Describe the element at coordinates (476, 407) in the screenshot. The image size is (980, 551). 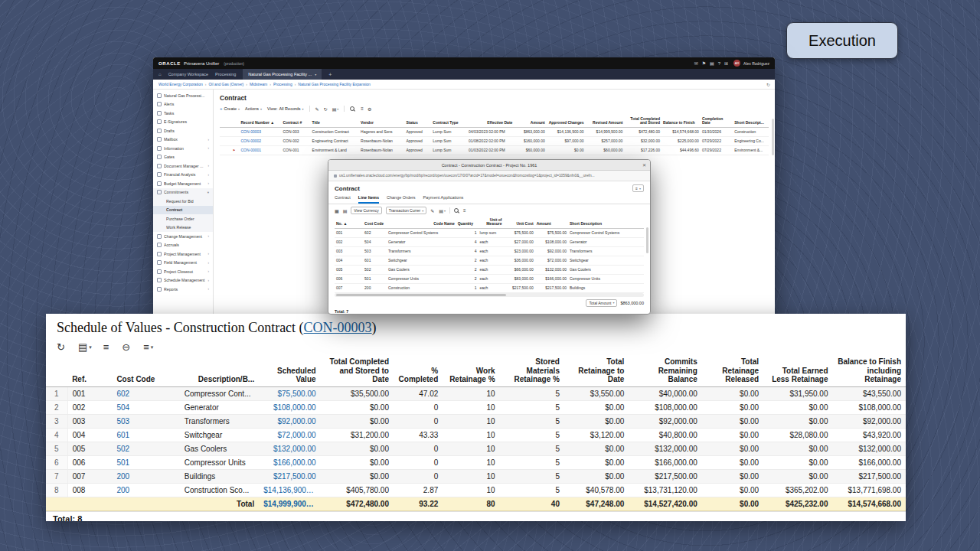
I see `table-row: 2 002 504 Generator $108,000.00 $0.00 0 …` at that location.